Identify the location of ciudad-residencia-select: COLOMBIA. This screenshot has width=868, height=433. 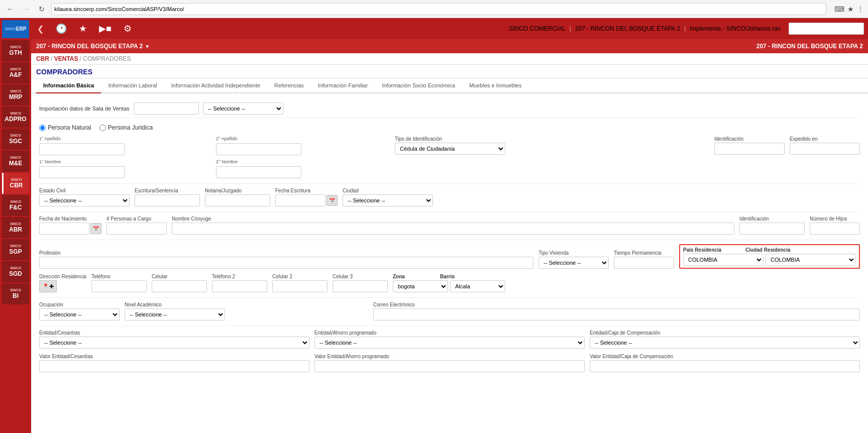
(811, 260).